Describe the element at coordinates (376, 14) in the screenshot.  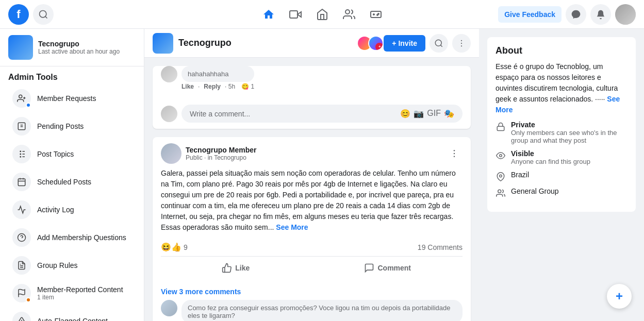
I see `nav-gamepad` at that location.